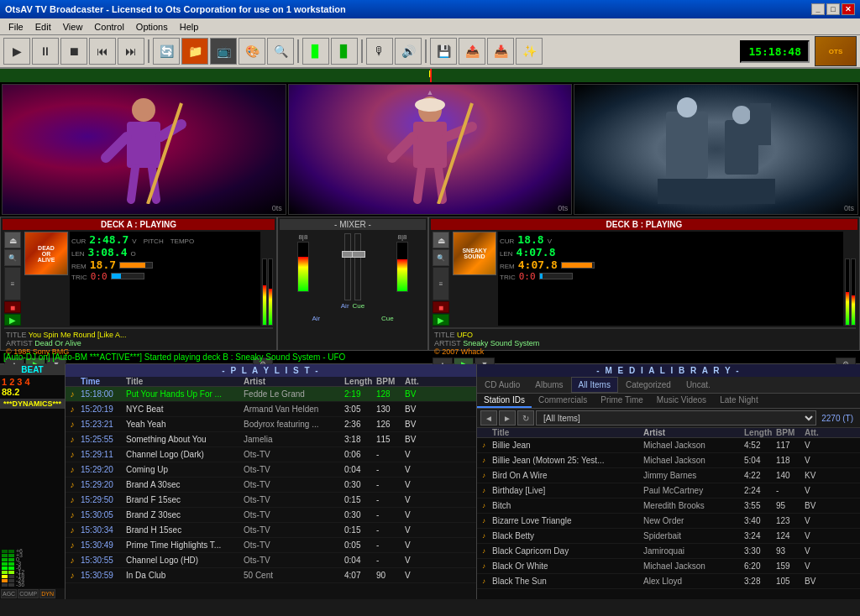  What do you see at coordinates (430, 149) in the screenshot?
I see `video-figure-b` at bounding box center [430, 149].